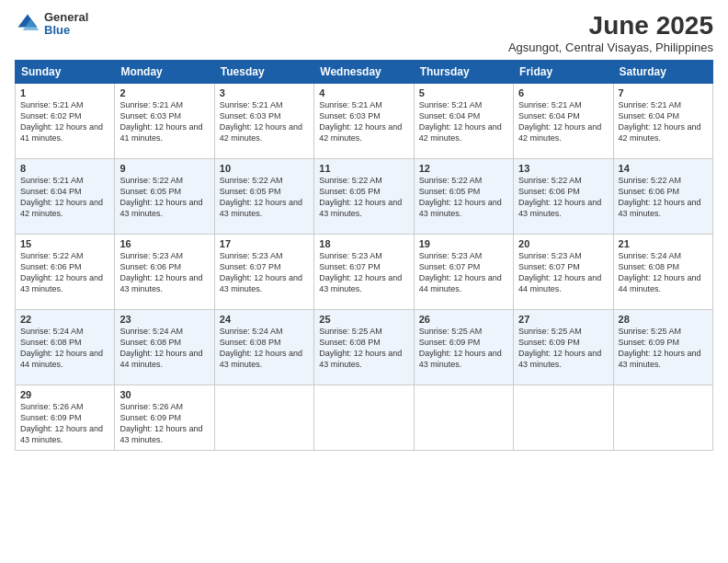 This screenshot has width=728, height=563. Describe the element at coordinates (165, 418) in the screenshot. I see `table-row: 30 Sunrise: 5:26 AMSunset: 6:09 PMDaylig…` at that location.